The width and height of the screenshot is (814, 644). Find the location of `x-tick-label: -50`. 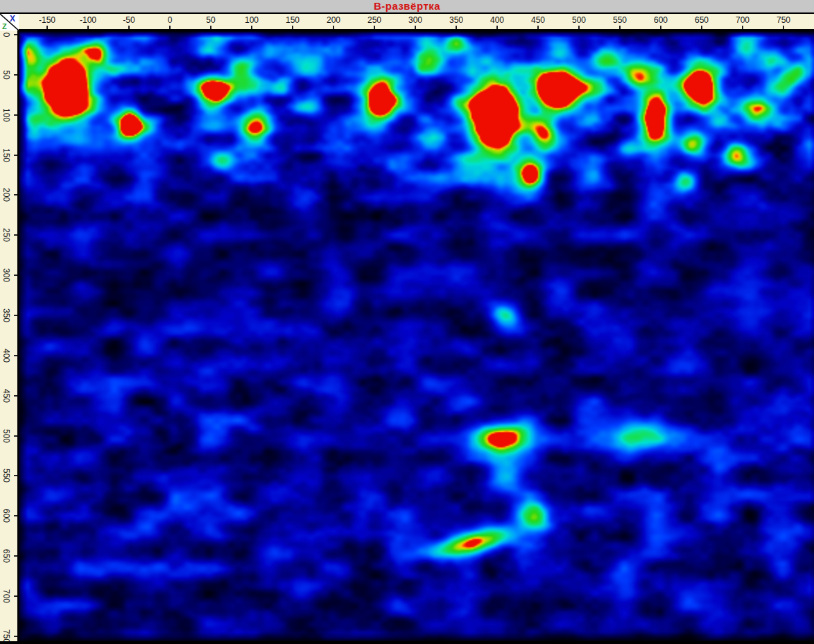

x-tick-label: -50 is located at coordinates (129, 20).